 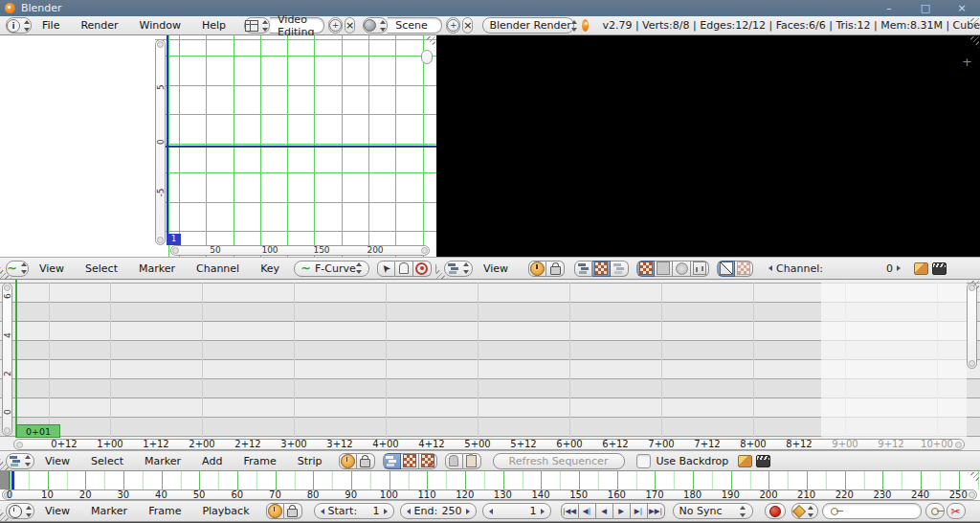 I want to click on transport-button: ◀, so click(x=605, y=512).